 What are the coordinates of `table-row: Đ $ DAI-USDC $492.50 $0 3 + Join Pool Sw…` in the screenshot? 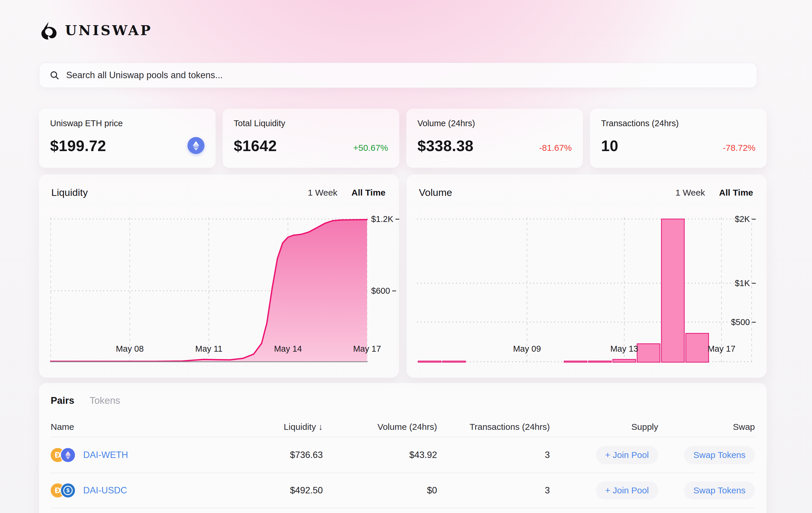 It's located at (403, 490).